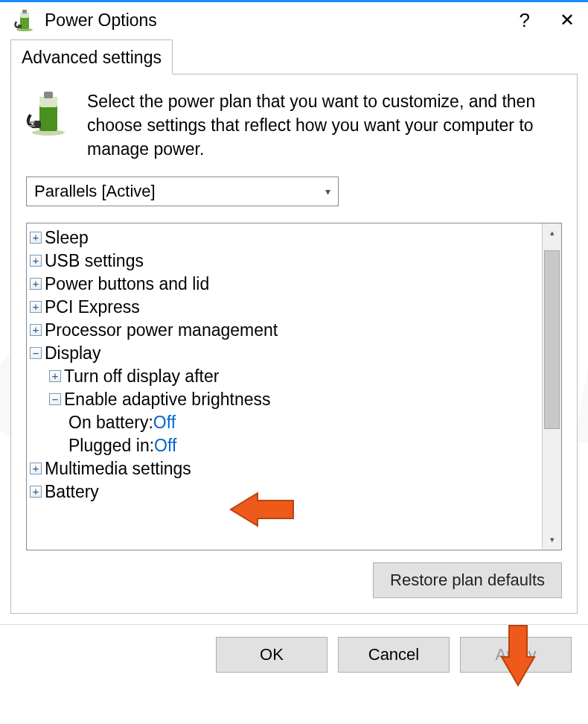  Describe the element at coordinates (67, 238) in the screenshot. I see `tree-item-label: Sleep` at that location.